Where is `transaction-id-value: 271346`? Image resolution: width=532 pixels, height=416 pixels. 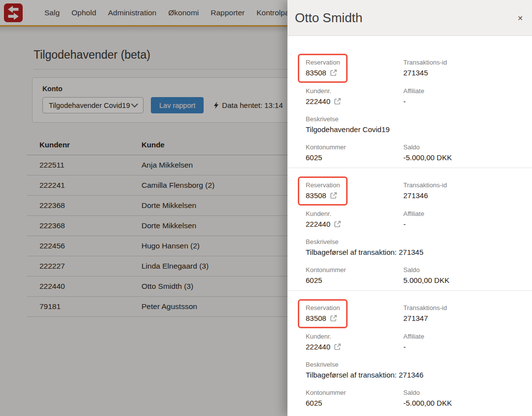
transaction-id-value: 271346 is located at coordinates (461, 195).